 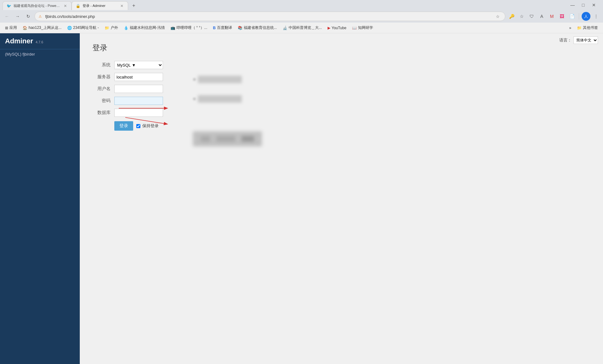 What do you see at coordinates (37, 6) in the screenshot?
I see `tab1-title: 福建省观鸟协会论坛 - Powered` at bounding box center [37, 6].